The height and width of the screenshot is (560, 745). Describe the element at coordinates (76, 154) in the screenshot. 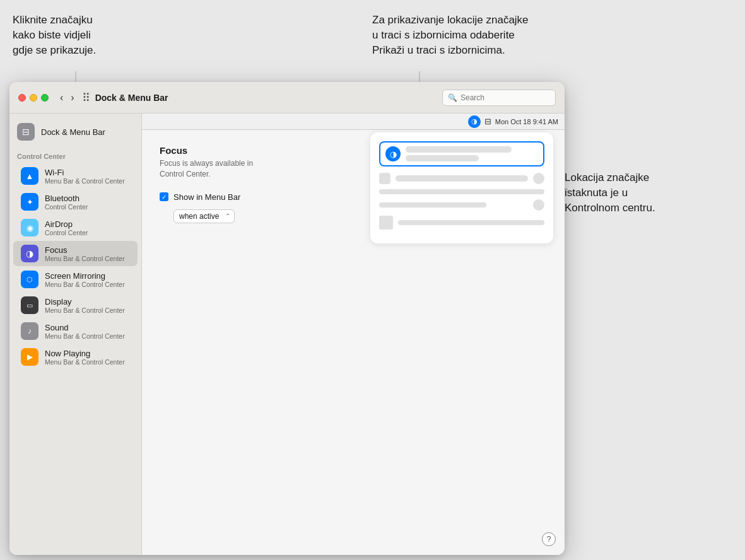

I see `control-center-label: Control Center` at that location.